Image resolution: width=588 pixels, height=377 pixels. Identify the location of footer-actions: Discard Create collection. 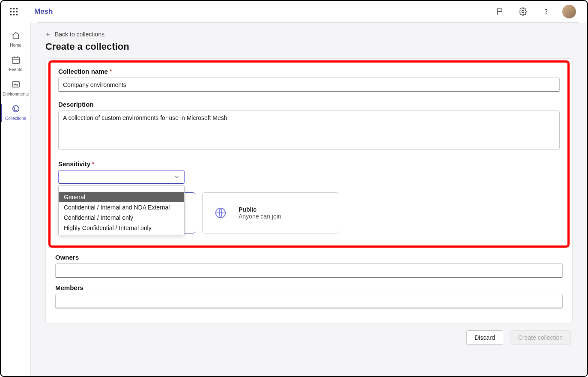
(309, 338).